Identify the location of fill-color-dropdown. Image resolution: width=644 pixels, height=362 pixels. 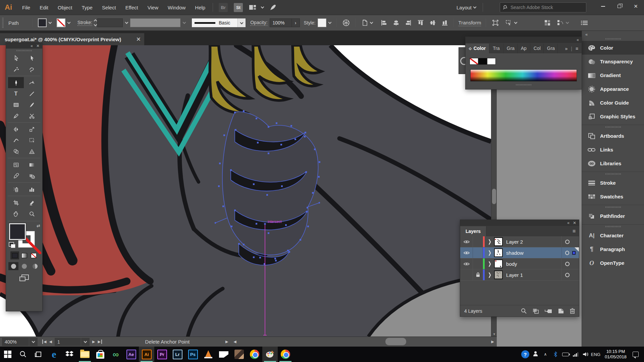
(50, 23).